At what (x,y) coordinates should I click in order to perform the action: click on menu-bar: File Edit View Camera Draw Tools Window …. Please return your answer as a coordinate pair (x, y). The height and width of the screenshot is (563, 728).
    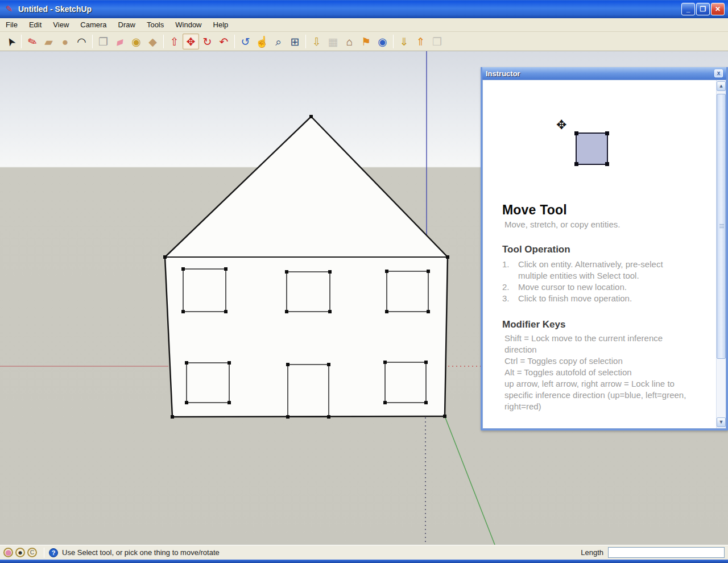
    Looking at the image, I should click on (364, 25).